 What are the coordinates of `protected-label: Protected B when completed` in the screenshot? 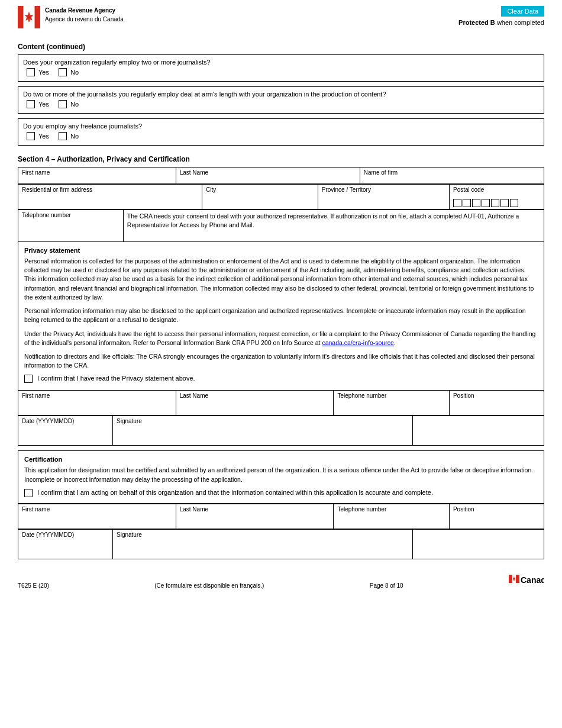 It's located at (502, 22).